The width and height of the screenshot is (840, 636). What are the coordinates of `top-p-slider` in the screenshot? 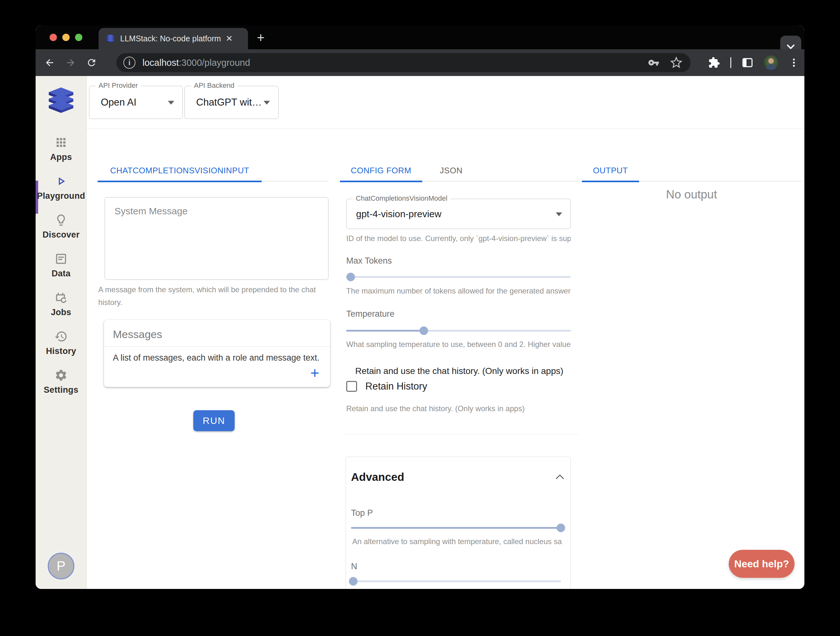 It's located at (456, 528).